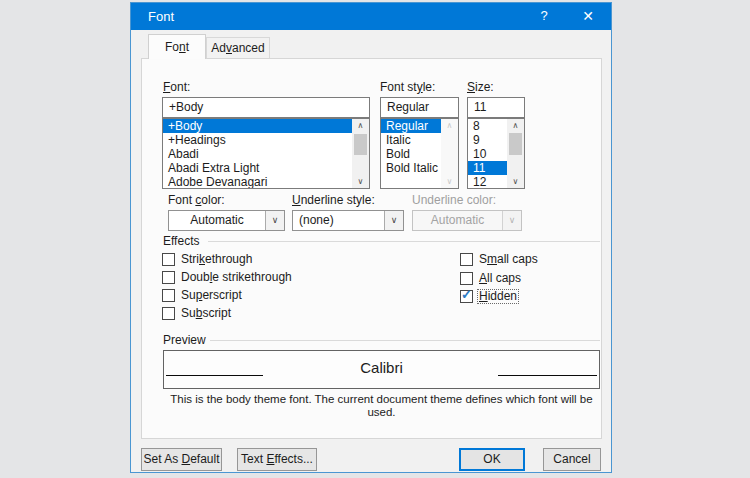  Describe the element at coordinates (360, 154) in the screenshot. I see `font-list-scrollbar: ∧ ∨` at that location.